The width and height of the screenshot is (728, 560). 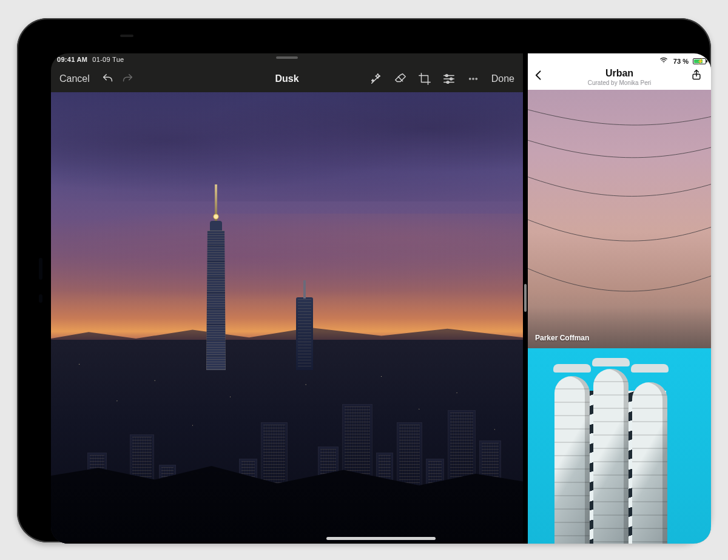 What do you see at coordinates (287, 59) in the screenshot?
I see `status-bar-left: 09:41 AM 01-09 Tue` at bounding box center [287, 59].